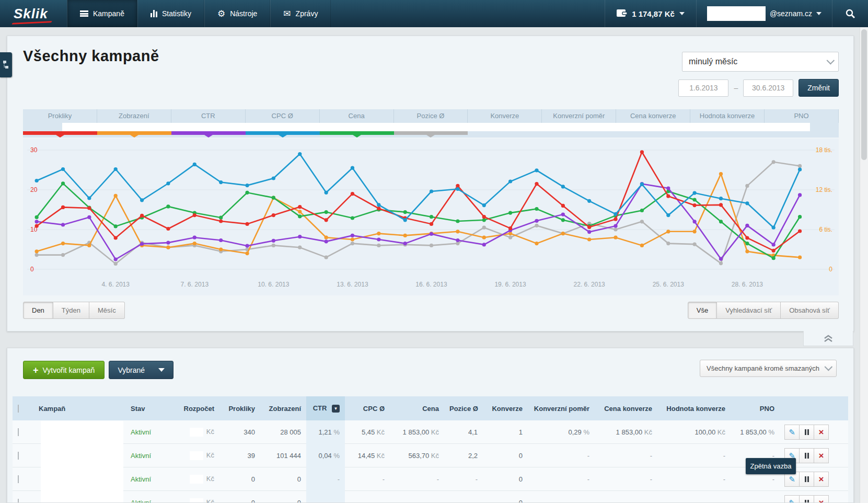 This screenshot has height=503, width=868. Describe the element at coordinates (505, 409) in the screenshot. I see `column-header-konverze: Konverze` at that location.